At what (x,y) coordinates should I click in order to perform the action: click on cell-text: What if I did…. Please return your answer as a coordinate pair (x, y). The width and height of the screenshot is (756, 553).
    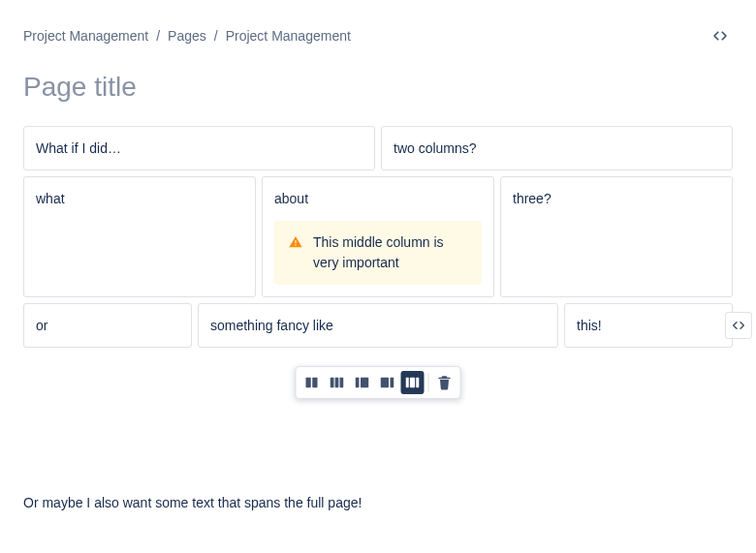
    Looking at the image, I should click on (200, 148).